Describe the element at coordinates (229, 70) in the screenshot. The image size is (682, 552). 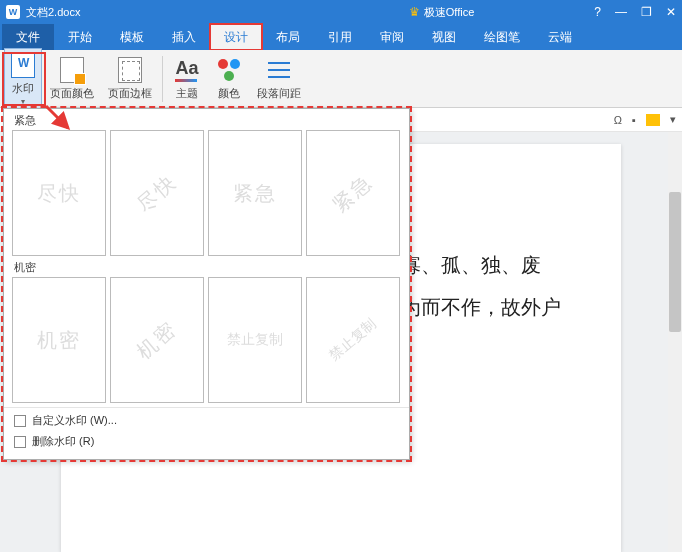
I see `color-icon` at that location.